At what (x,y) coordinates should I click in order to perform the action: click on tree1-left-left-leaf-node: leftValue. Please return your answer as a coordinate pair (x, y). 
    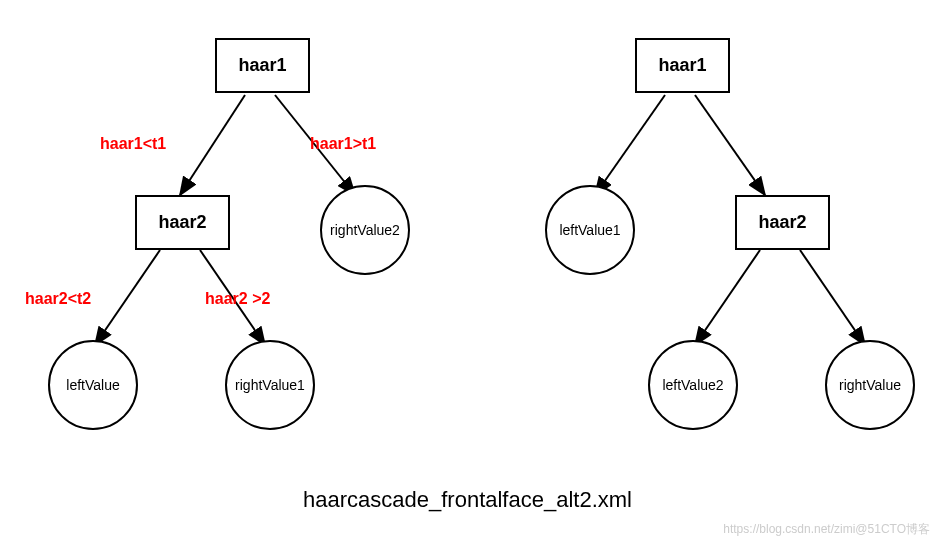
    Looking at the image, I should click on (93, 385).